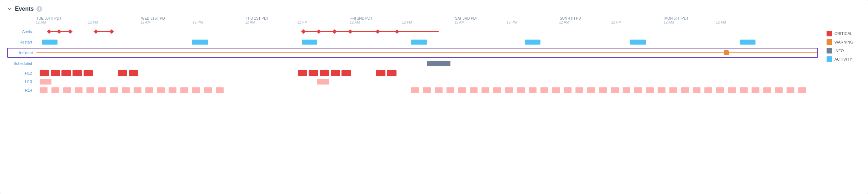  Describe the element at coordinates (93, 22) in the screenshot. I see `tick-tue-pm: 12 PM` at that location.